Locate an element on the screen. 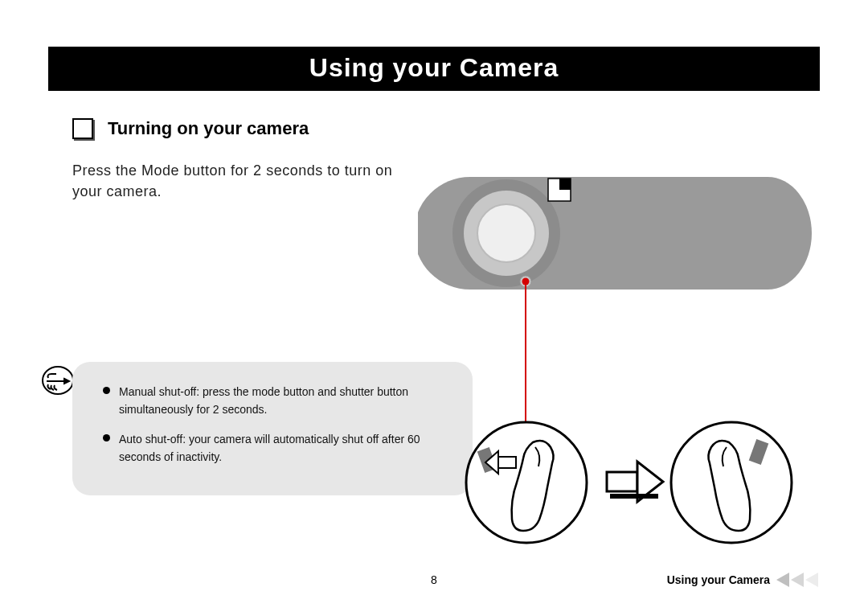 The image size is (868, 616). note-box: Manual shut-off: press the mode button a… is located at coordinates (272, 429).